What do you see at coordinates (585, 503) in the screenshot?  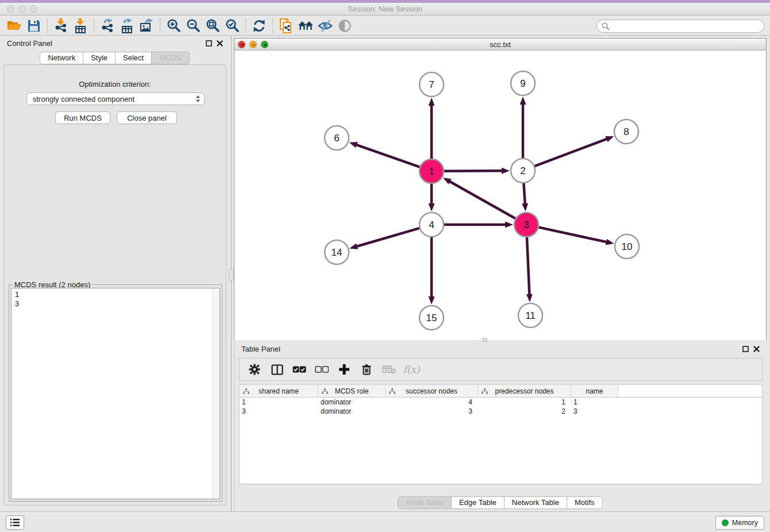 I see `tab-motifs: Motifs` at bounding box center [585, 503].